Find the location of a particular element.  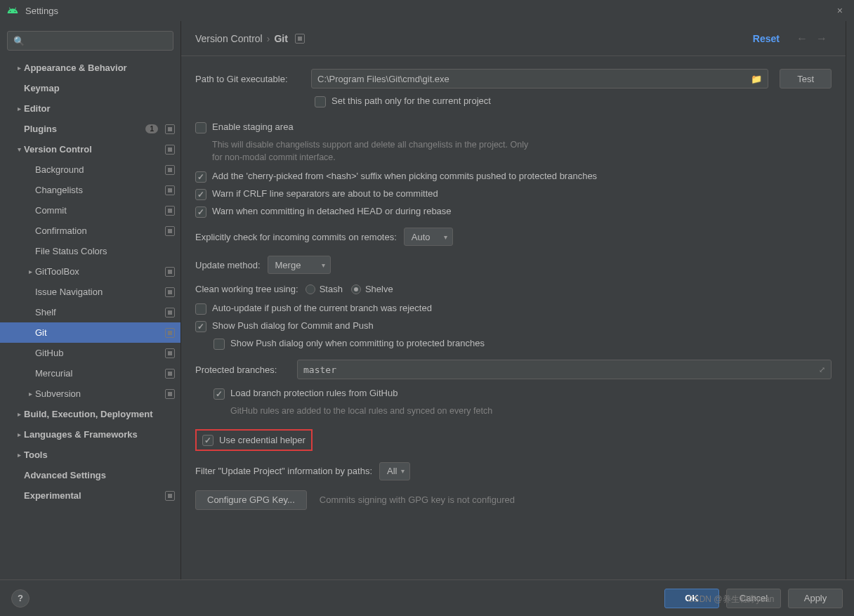

sidebar-item-file-status-colors: File Status Colors is located at coordinates (90, 251).